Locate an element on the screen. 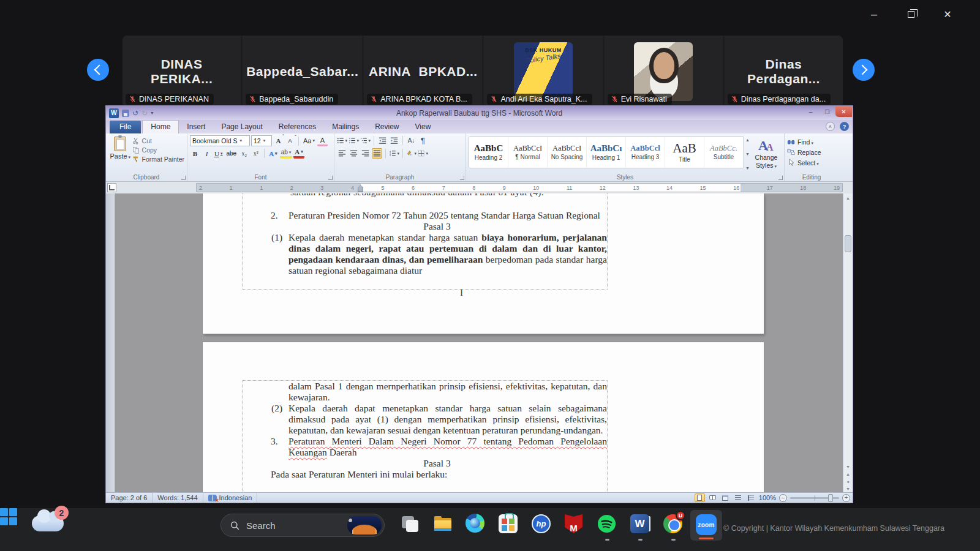 The image size is (980, 551). task-view-button is located at coordinates (410, 524).